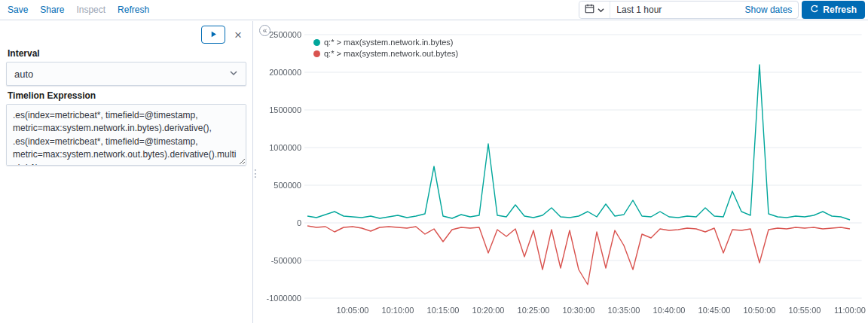 This screenshot has width=868, height=323. What do you see at coordinates (386, 49) in the screenshot?
I see `chart-legend: q:* > max(system.network.in.bytes) q:* >…` at bounding box center [386, 49].